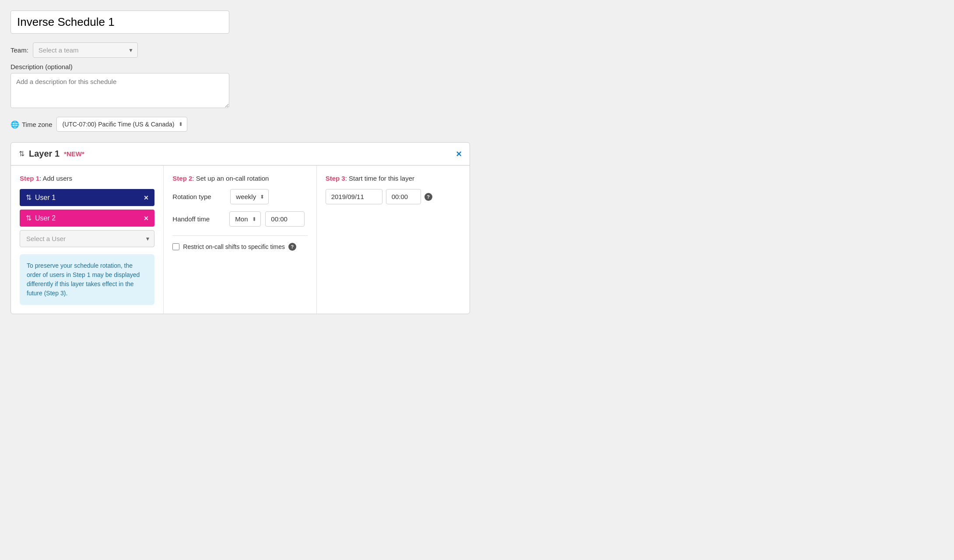  Describe the element at coordinates (240, 178) in the screenshot. I see `step2-title: Step 2: Set up an on-call rotation` at that location.